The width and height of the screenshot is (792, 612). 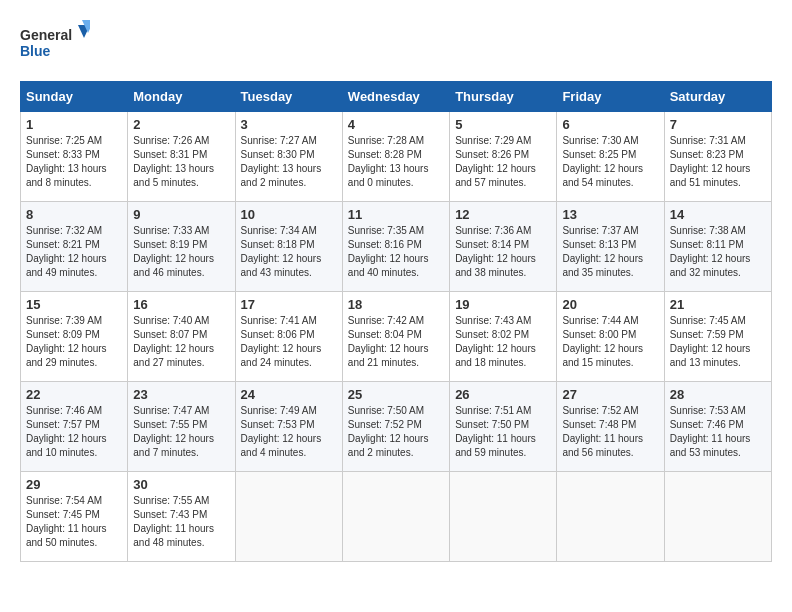 What do you see at coordinates (74, 252) in the screenshot?
I see `cell-content: Sunrise: 7:32 AMSunset: 8:21 PMDaylight:…` at bounding box center [74, 252].